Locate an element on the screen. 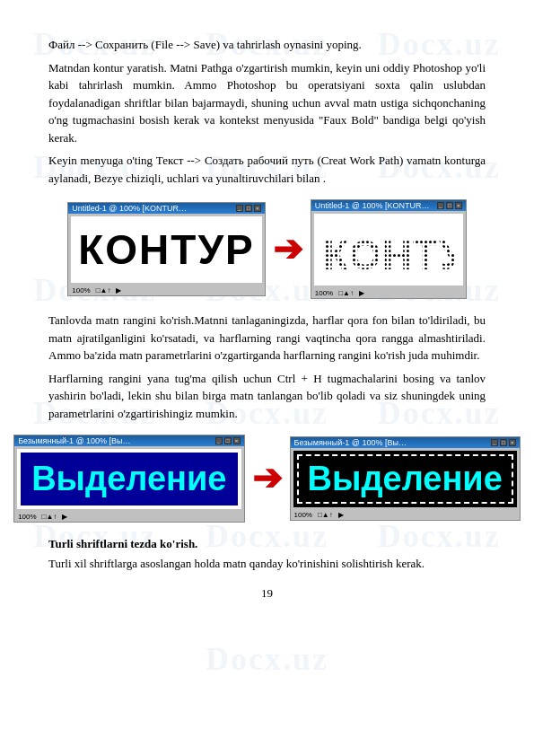  ps-statusbar-vyd-right: 100% □▲↑ ▶ is located at coordinates (406, 515).